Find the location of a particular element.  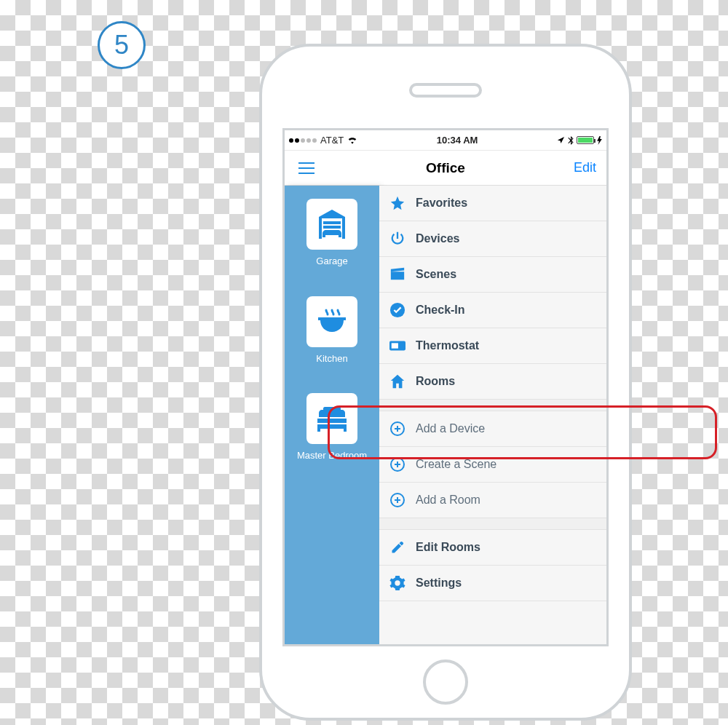

sidebar-item-label: Master Bedroom is located at coordinates (332, 456).